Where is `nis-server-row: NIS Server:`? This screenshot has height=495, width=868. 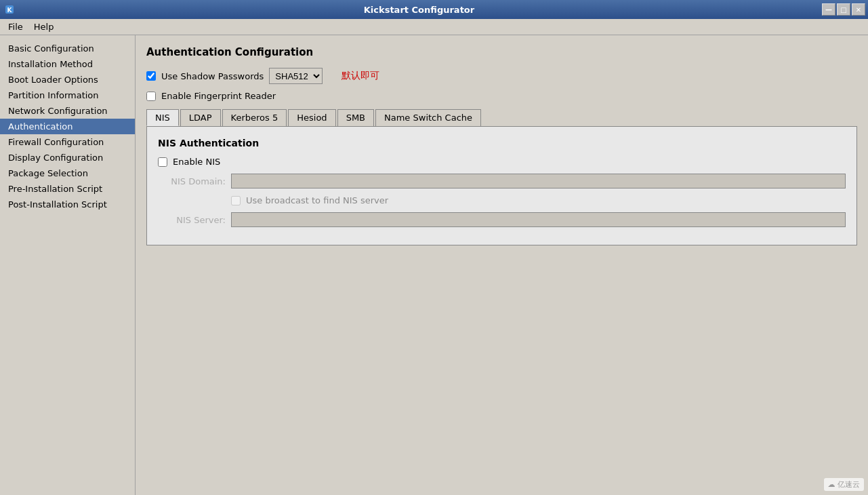
nis-server-row: NIS Server: is located at coordinates (501, 220).